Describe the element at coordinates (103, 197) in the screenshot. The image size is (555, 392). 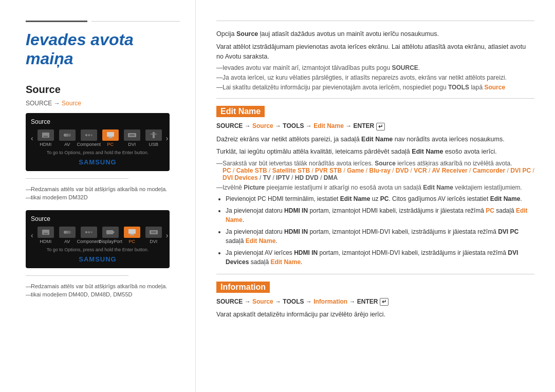
I see `note-2: tikai modeļiem DM32D` at that location.